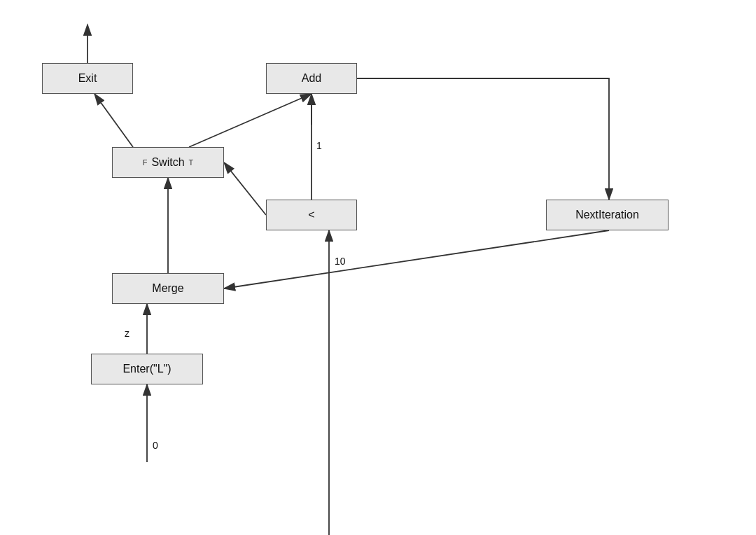 This screenshot has width=756, height=535. What do you see at coordinates (312, 215) in the screenshot?
I see `node-less: <` at bounding box center [312, 215].